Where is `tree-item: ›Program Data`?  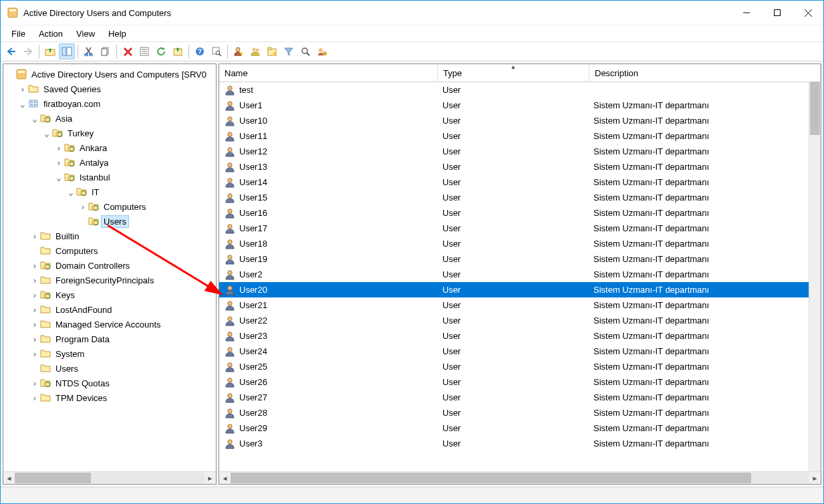
tree-item: ›Program Data is located at coordinates (110, 339).